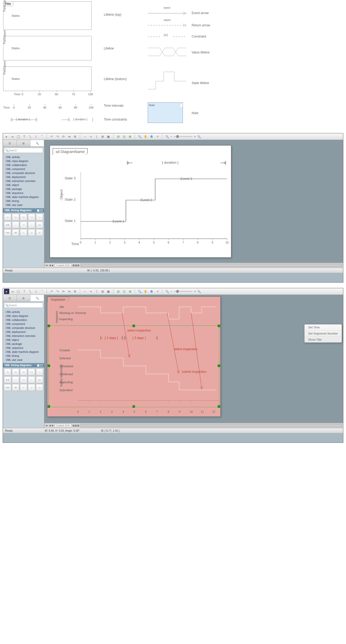 Image resolution: width=346 pixels, height=644 pixels. What do you see at coordinates (23, 312) in the screenshot?
I see `lib-item: UML activity` at bounding box center [23, 312].